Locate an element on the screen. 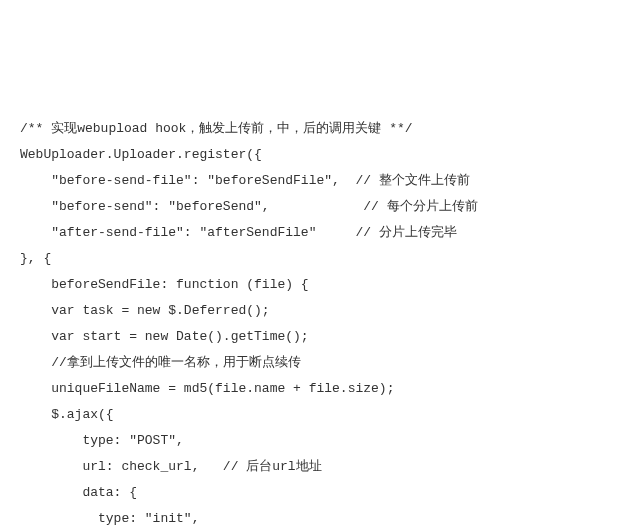 The width and height of the screenshot is (637, 530). code-line: var task = new $.Deferred(); is located at coordinates (318, 311).